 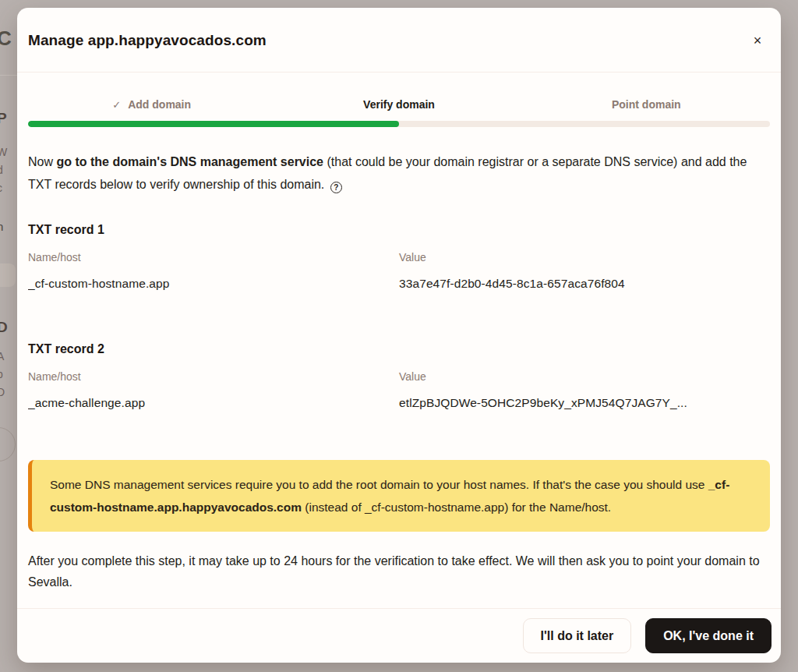 I want to click on backdrop-text-fragment: d, so click(x=2, y=170).